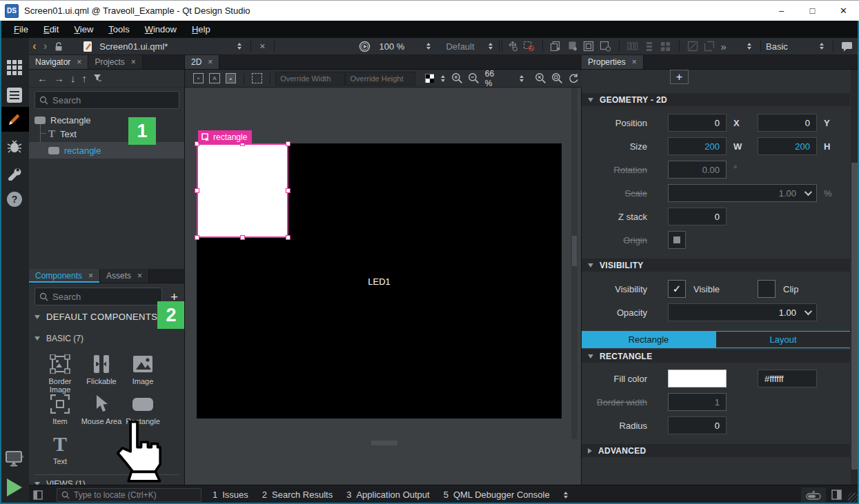 The height and width of the screenshot is (504, 859). I want to click on components-search, so click(98, 296).